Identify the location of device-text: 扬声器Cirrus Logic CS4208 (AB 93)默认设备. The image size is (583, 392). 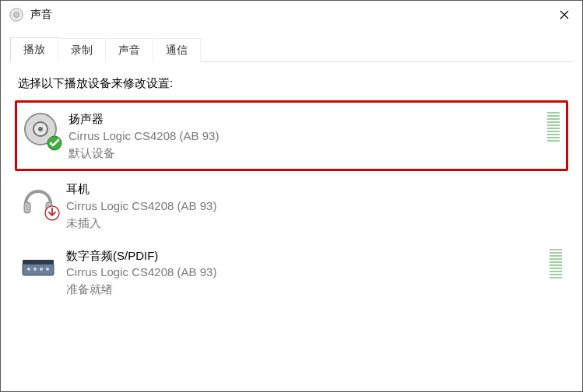
(305, 135).